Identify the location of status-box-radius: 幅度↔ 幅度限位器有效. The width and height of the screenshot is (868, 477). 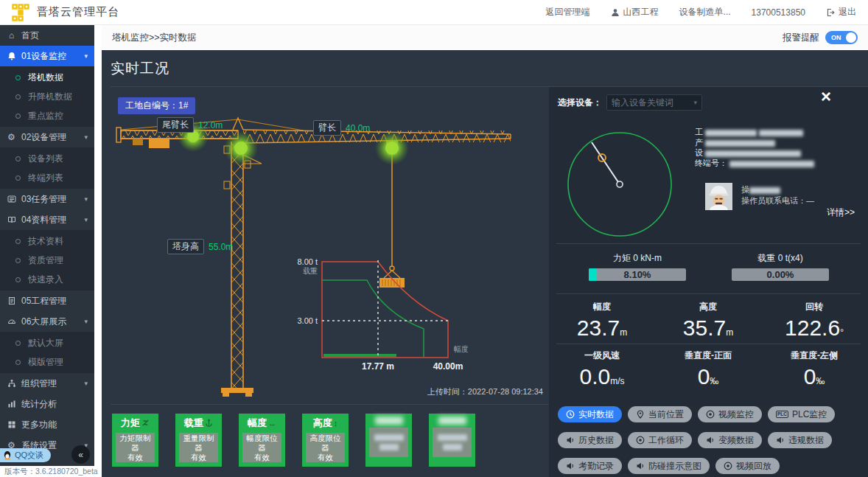
(262, 440).